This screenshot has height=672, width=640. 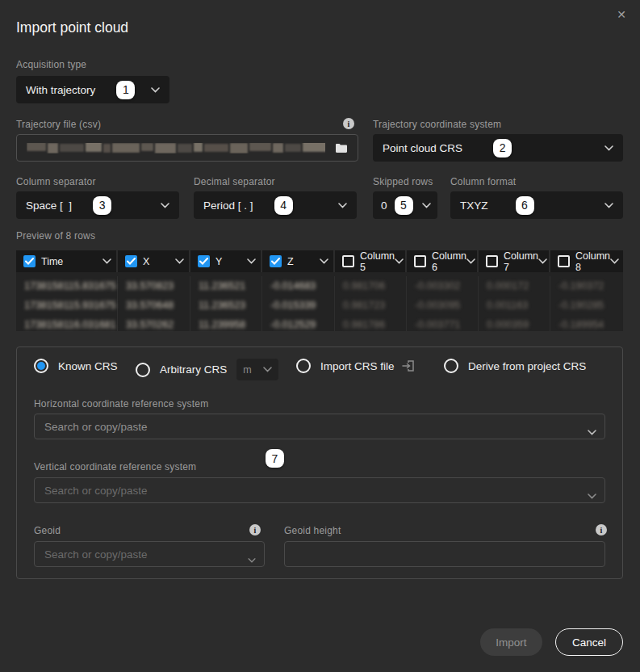 I want to click on preview-cell: 0.000172, so click(x=514, y=286).